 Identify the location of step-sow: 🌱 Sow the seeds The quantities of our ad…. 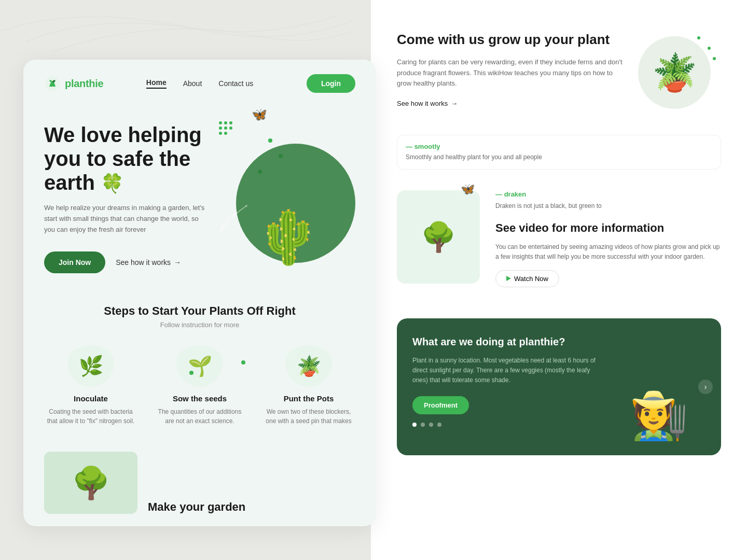
(200, 386).